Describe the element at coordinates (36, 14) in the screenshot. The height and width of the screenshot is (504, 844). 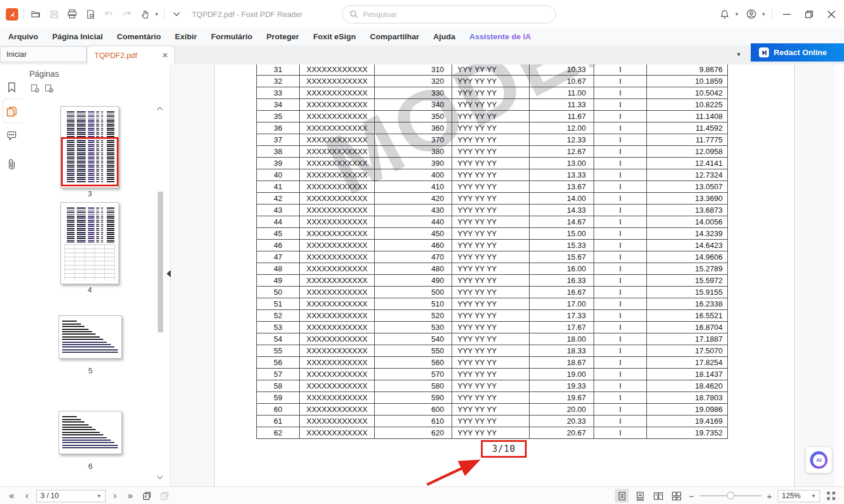
I see `open-file-button` at that location.